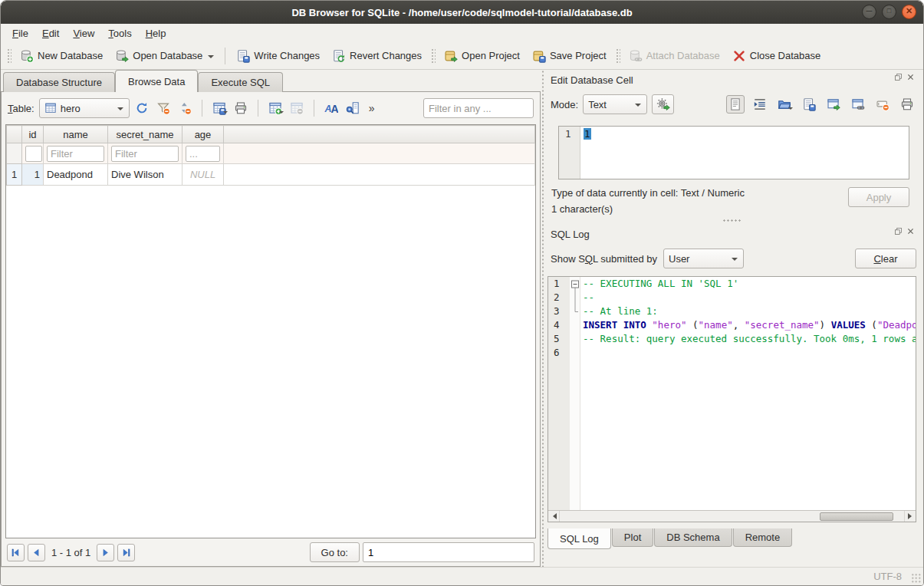  I want to click on menu-edit: Edit, so click(51, 34).